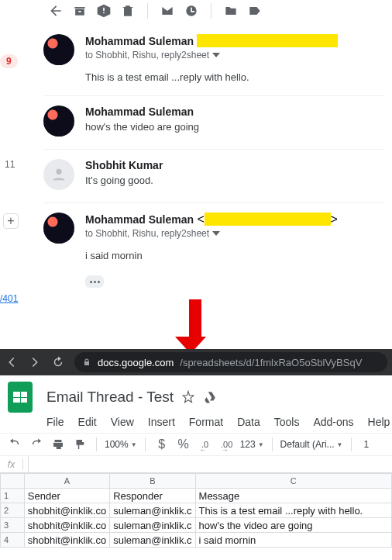 This screenshot has height=560, width=392. I want to click on leftrail-plus: +, so click(11, 221).